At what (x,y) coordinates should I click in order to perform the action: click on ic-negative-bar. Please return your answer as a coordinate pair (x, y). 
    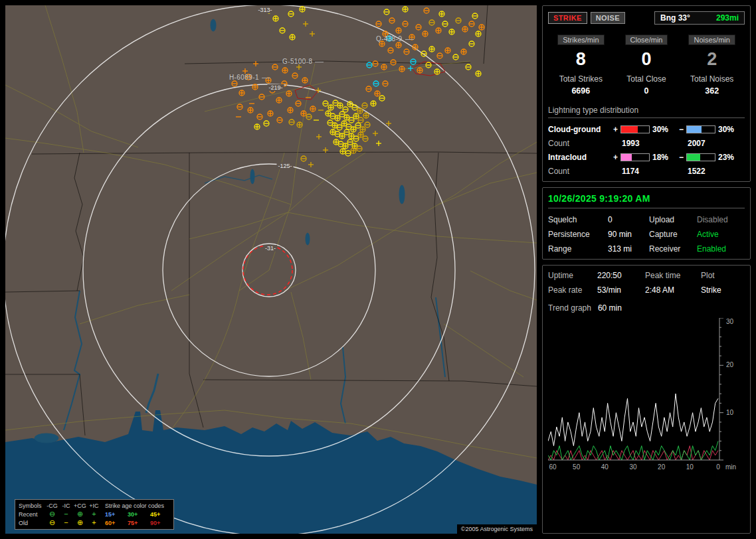
    Looking at the image, I should click on (701, 157).